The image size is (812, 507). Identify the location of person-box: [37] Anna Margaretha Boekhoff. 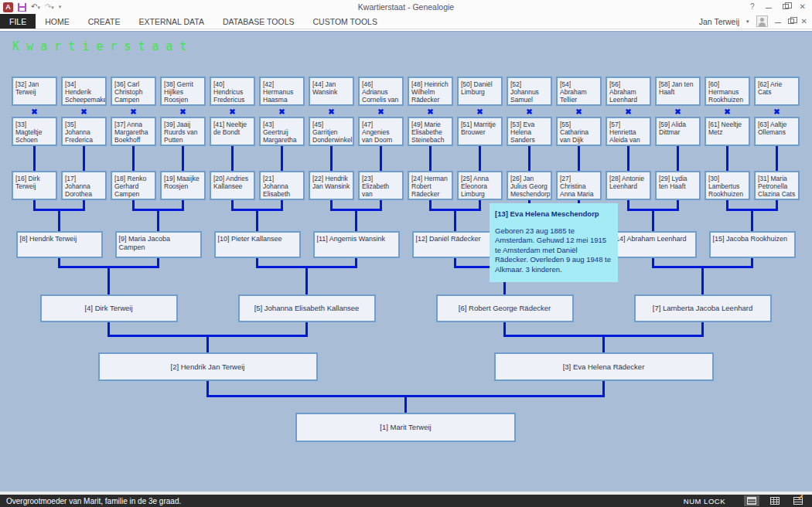
(133, 131).